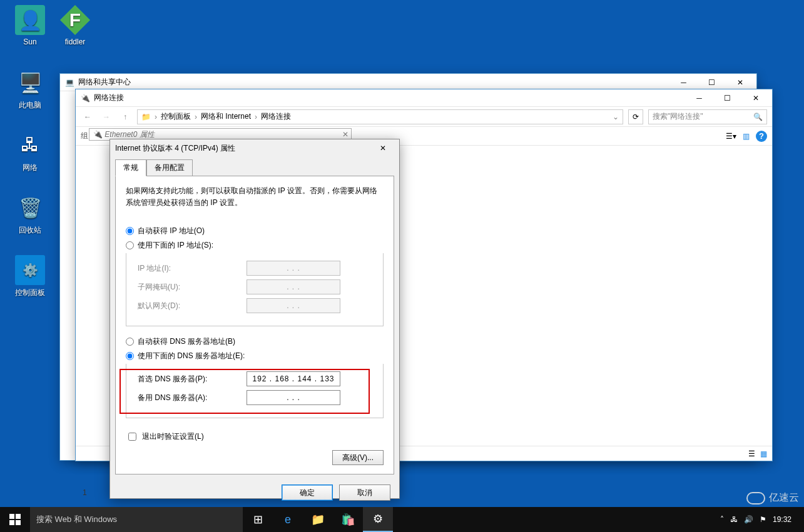 This screenshot has width=804, height=532. I want to click on gateway-input: . . ., so click(293, 306).